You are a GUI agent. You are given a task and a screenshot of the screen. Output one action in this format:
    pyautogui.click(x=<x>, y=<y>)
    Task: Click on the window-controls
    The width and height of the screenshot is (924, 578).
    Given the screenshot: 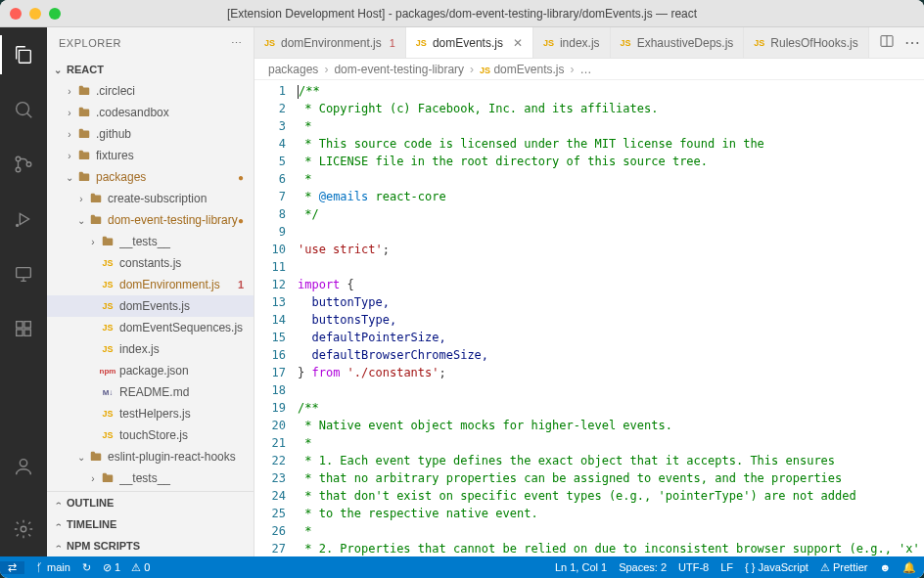 What is the action you would take?
    pyautogui.click(x=35, y=14)
    